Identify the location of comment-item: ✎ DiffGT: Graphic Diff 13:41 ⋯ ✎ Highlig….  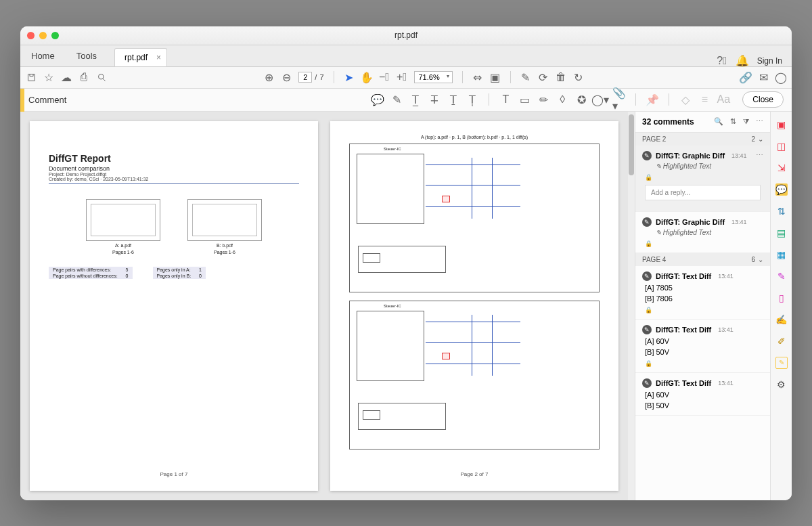
(702, 179).